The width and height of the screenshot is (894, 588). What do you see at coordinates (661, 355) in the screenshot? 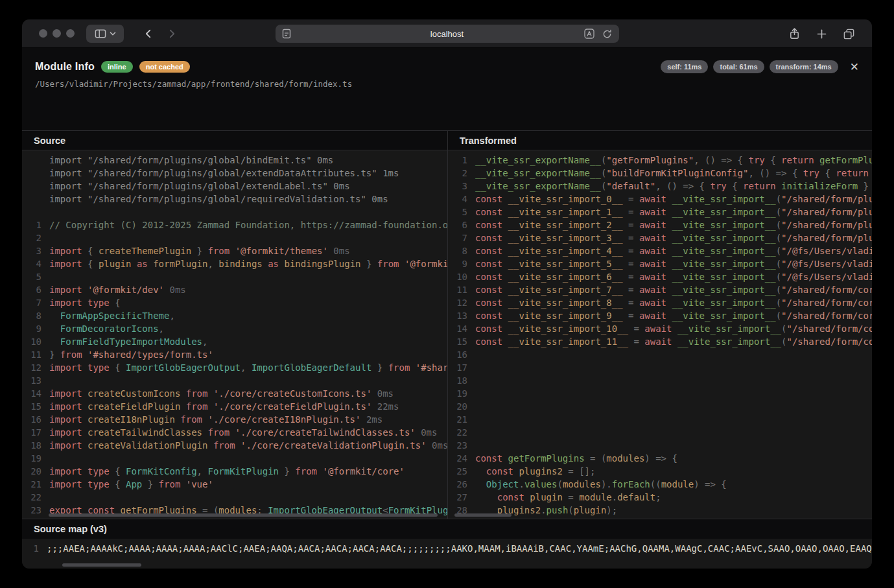
I see `code-line: 16` at bounding box center [661, 355].